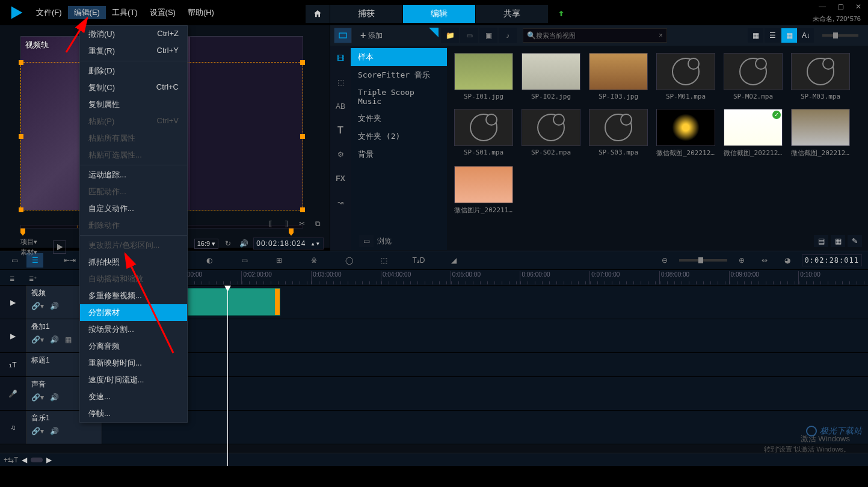 Image resolution: width=868 pixels, height=487 pixels. What do you see at coordinates (618, 77) in the screenshot?
I see `library-thumb: SP-I03.jpg` at bounding box center [618, 77].